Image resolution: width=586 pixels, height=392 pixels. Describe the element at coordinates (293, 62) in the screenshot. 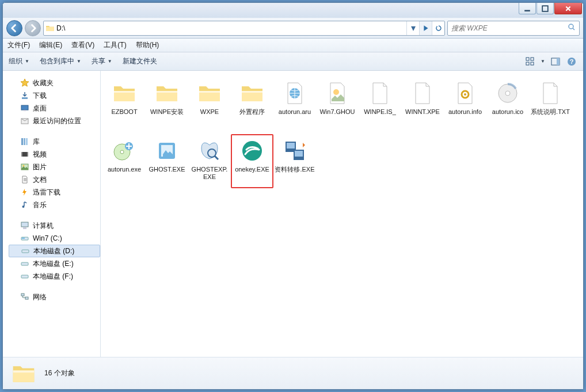

I see `toolbar: 组织 ▼ 包含到库中 ▼ 共享 ▼ 新建文件夹 ▼` at that location.